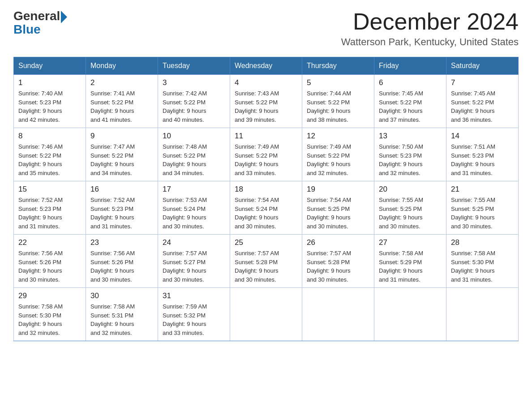 The image size is (532, 411). Describe the element at coordinates (122, 208) in the screenshot. I see `calendar-cell: 16 Sunrise: 7:52 AM Sunset: 5:23 PM Dayl…` at that location.